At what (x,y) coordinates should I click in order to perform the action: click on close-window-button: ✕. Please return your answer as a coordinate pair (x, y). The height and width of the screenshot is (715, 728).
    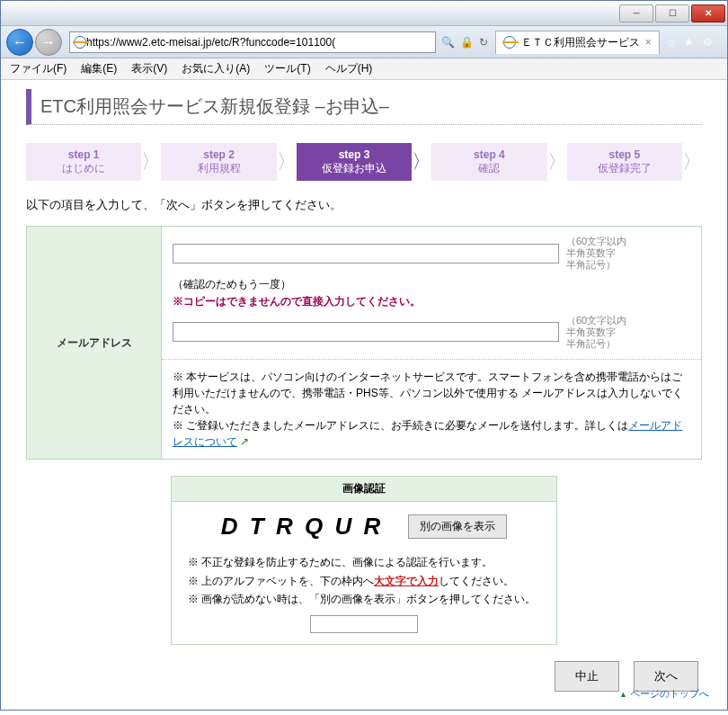
    Looking at the image, I should click on (708, 13).